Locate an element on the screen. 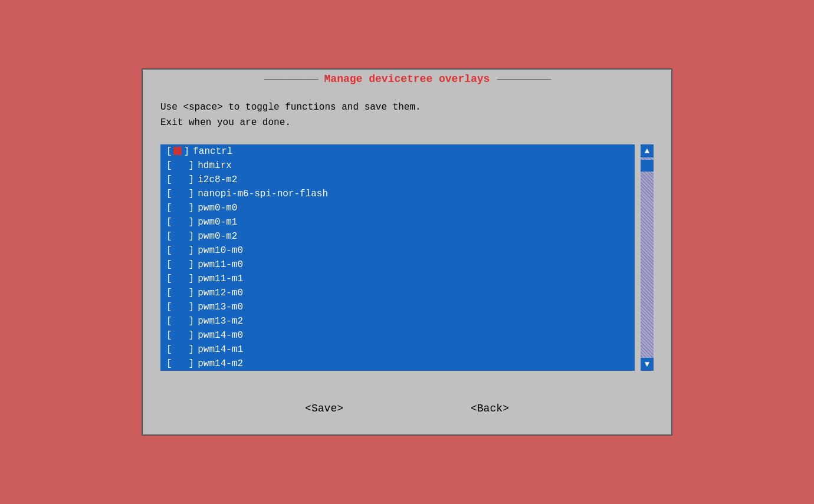 The image size is (814, 504). list-item: [ ] pwm14-m1 is located at coordinates (398, 350).